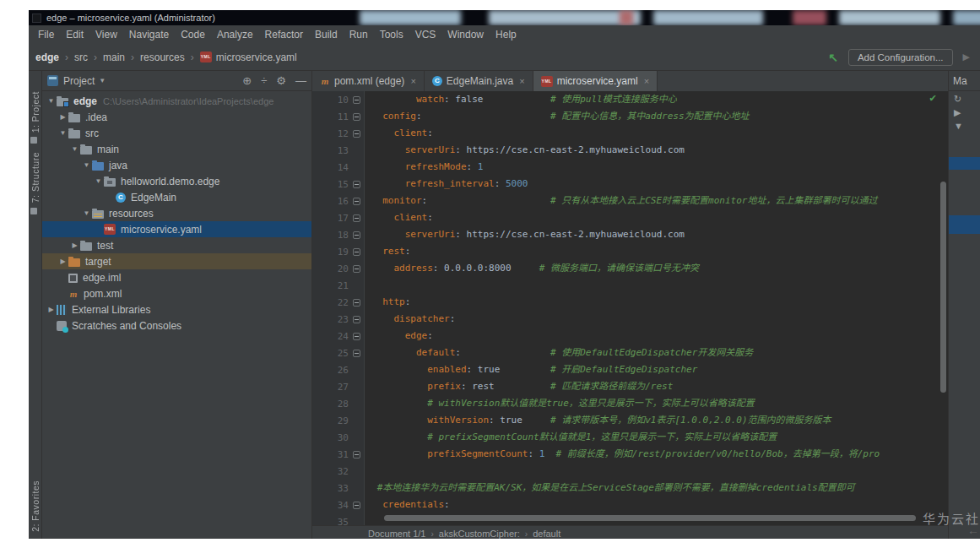 This screenshot has width=980, height=548. I want to click on code-line: 22 http:, so click(630, 302).